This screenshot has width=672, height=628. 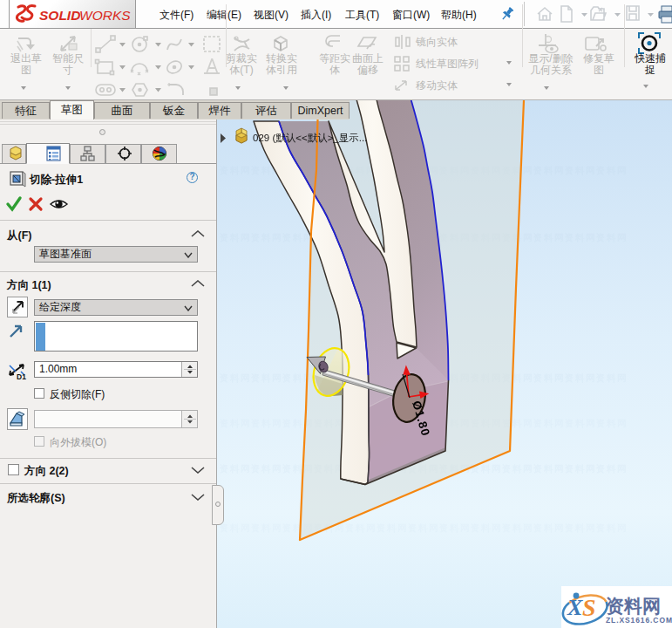 I want to click on svg-text: X, so click(x=575, y=607).